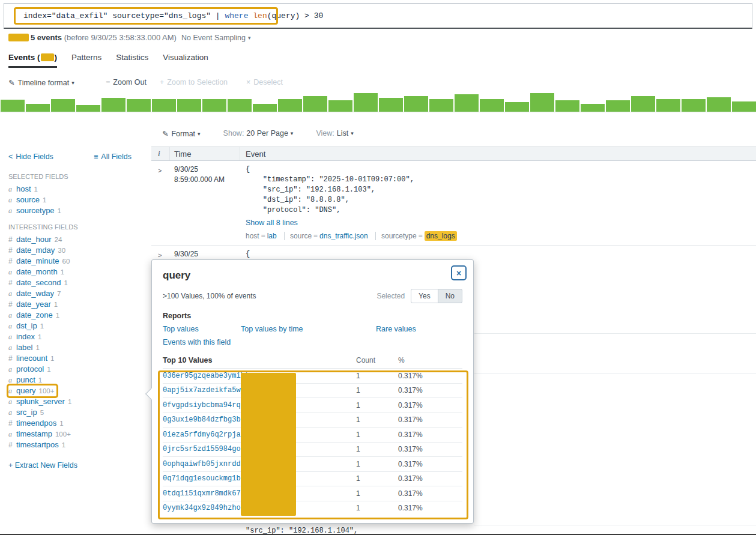 This screenshot has width=756, height=535. I want to click on field-name-link: host, so click(24, 189).